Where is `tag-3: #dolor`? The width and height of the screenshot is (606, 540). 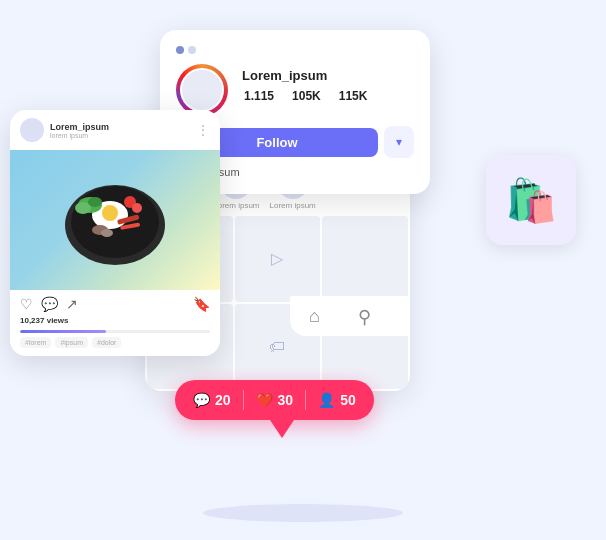 tag-3: #dolor is located at coordinates (106, 342).